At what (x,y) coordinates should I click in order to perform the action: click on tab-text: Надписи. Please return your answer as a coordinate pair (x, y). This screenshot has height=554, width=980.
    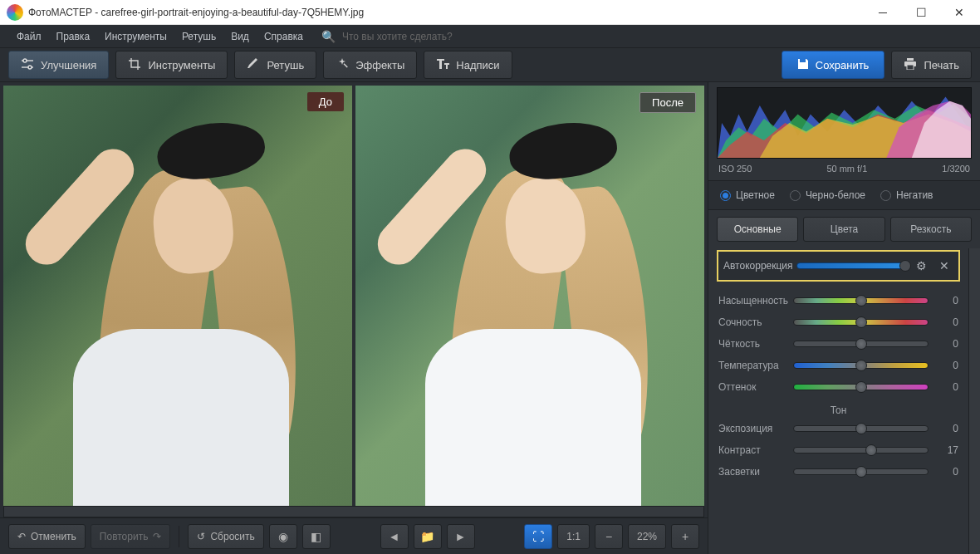
    Looking at the image, I should click on (468, 65).